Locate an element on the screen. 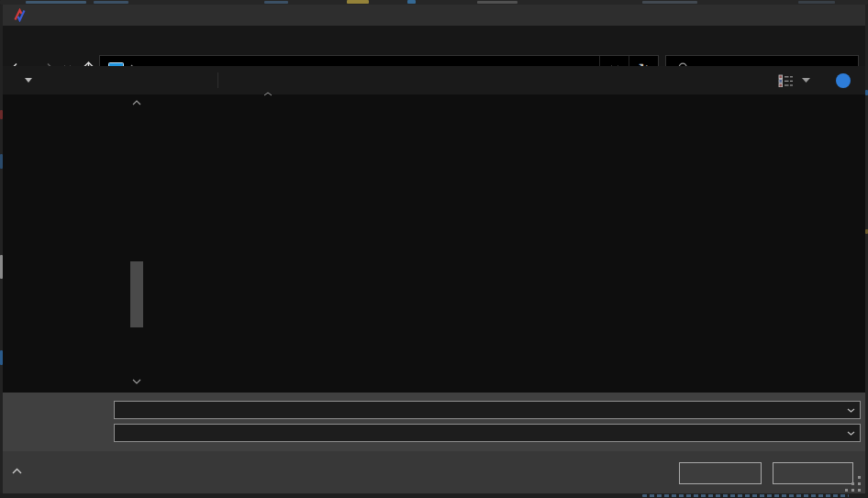 The height and width of the screenshot is (498, 868). save-button is located at coordinates (720, 473).